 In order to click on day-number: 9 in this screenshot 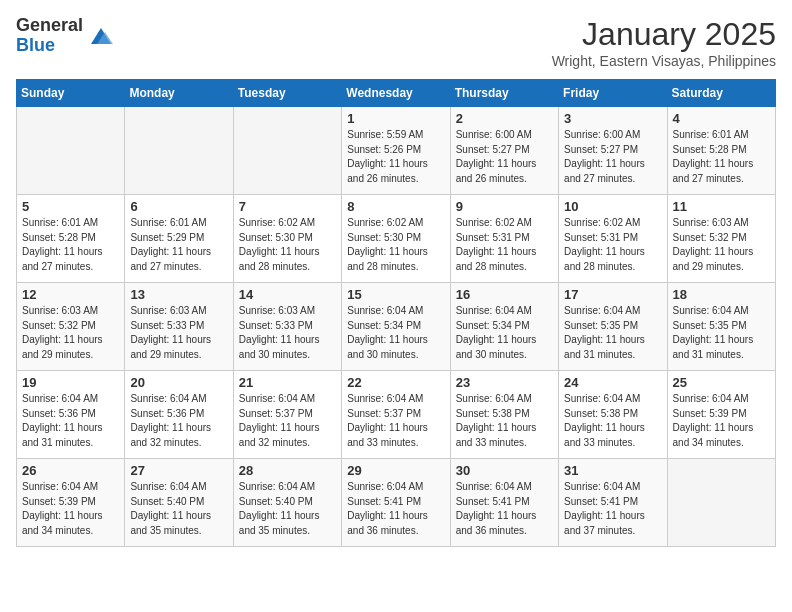, I will do `click(504, 206)`.